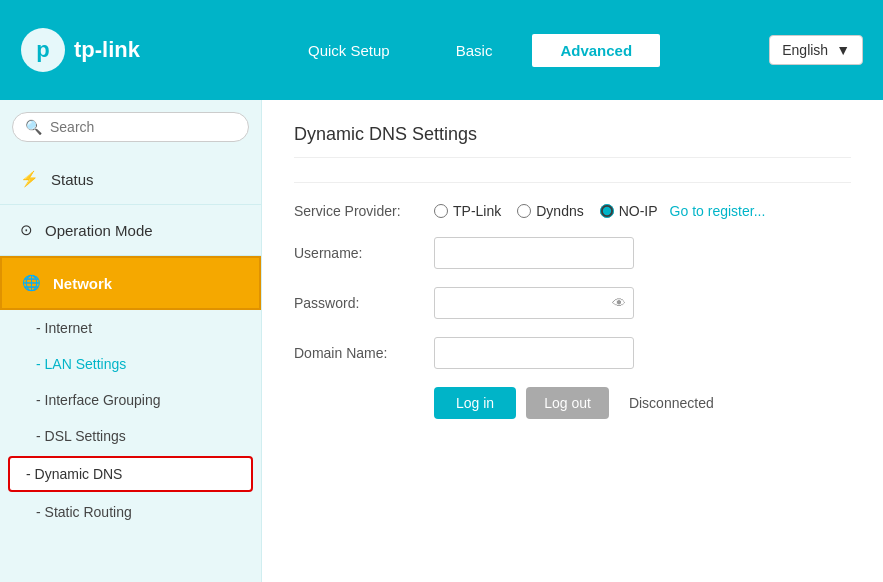  Describe the element at coordinates (32, 283) in the screenshot. I see `globe-icon: 🌐` at that location.